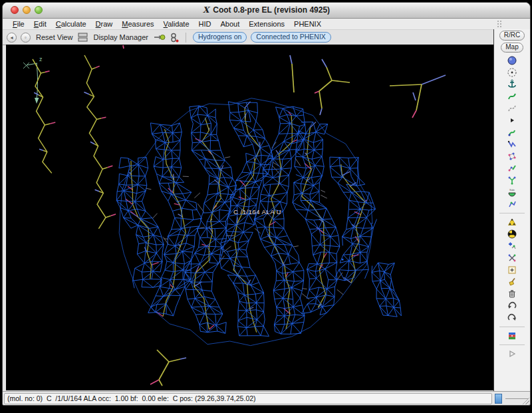 The width and height of the screenshot is (532, 413). I want to click on add-atom-icon, so click(512, 270).